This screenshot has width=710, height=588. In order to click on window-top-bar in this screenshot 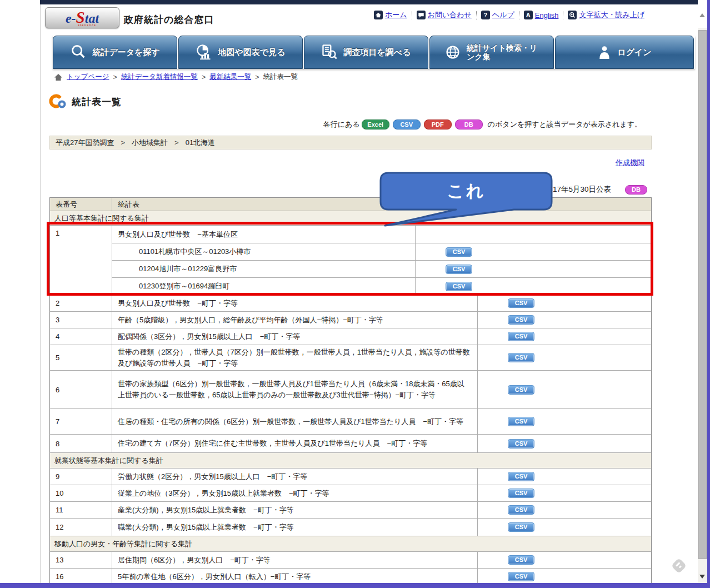, I will do `click(369, 2)`.